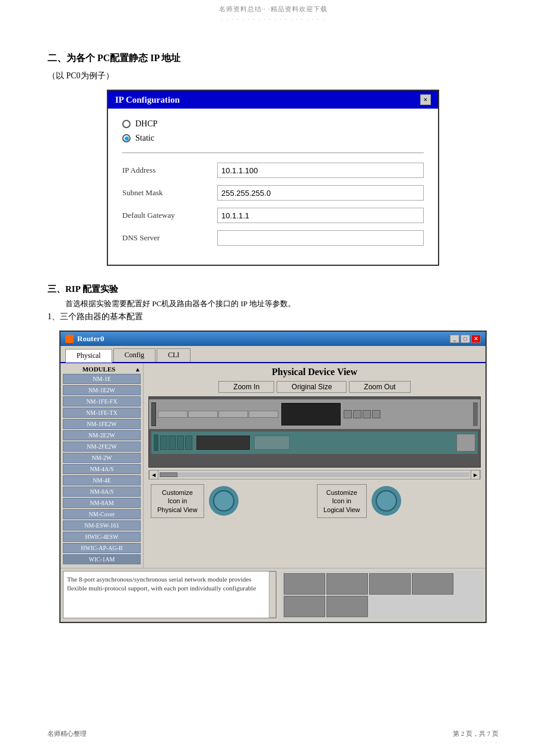 Image resolution: width=546 pixels, height=756 pixels. What do you see at coordinates (169, 475) in the screenshot?
I see `scroll-thumb` at bounding box center [169, 475].